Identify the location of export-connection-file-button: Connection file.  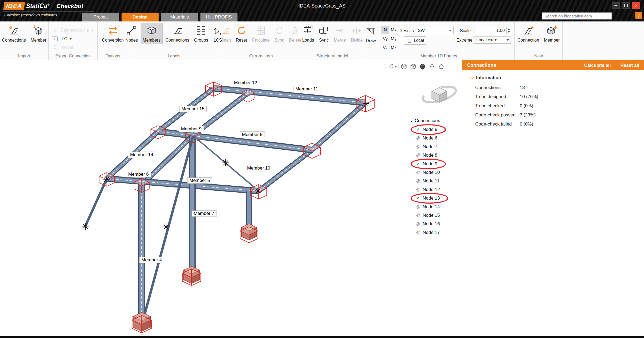
(75, 30).